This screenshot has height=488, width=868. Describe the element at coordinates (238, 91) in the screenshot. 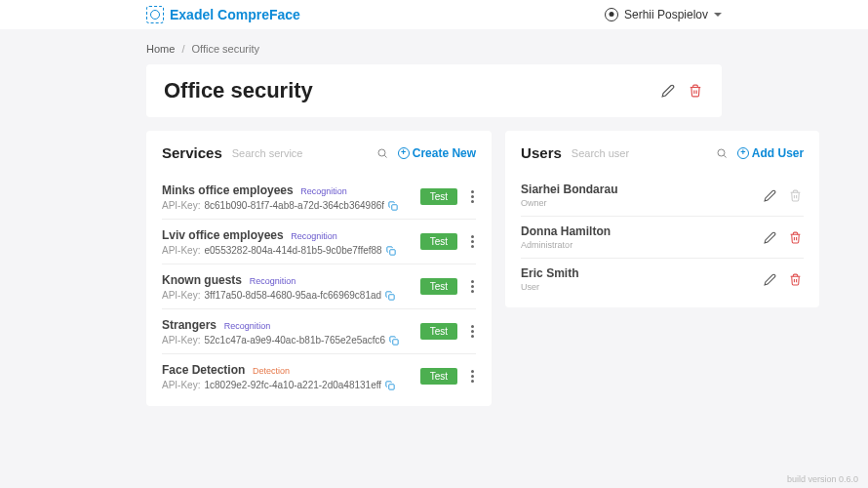

I see `page-title: Office security` at that location.